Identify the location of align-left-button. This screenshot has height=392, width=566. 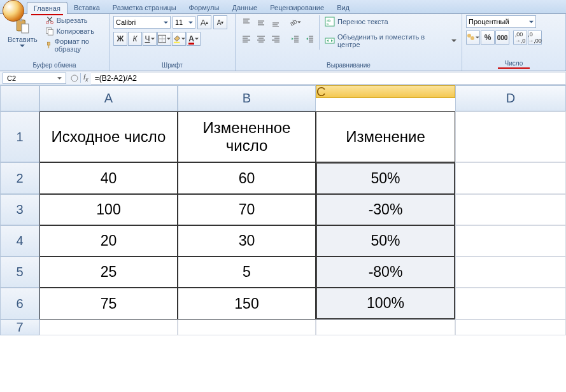
(246, 39).